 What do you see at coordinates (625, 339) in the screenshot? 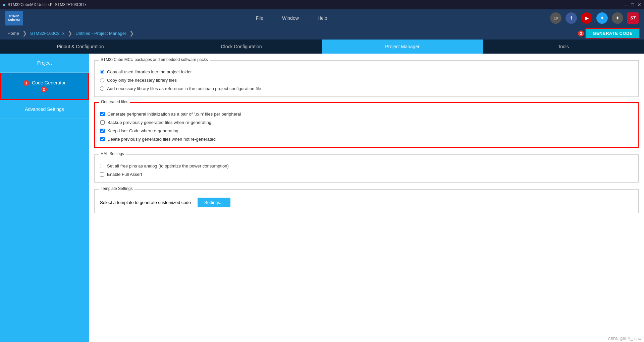
I see `footer: CSDN @叶飞_snow` at bounding box center [625, 339].